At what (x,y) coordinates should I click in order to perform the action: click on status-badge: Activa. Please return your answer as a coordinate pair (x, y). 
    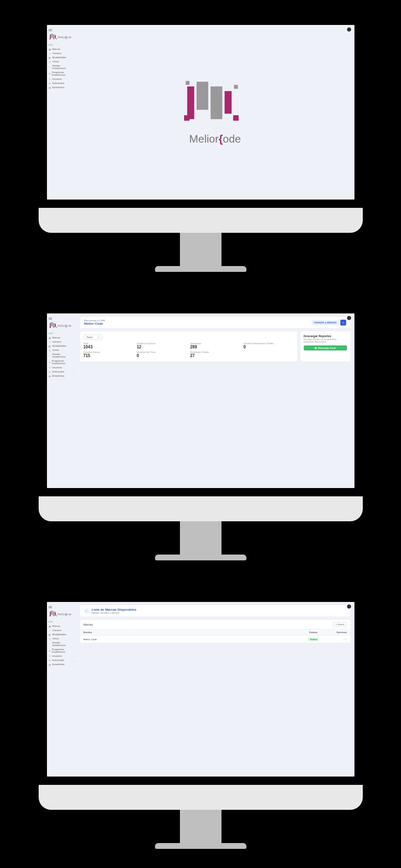
    Looking at the image, I should click on (313, 639).